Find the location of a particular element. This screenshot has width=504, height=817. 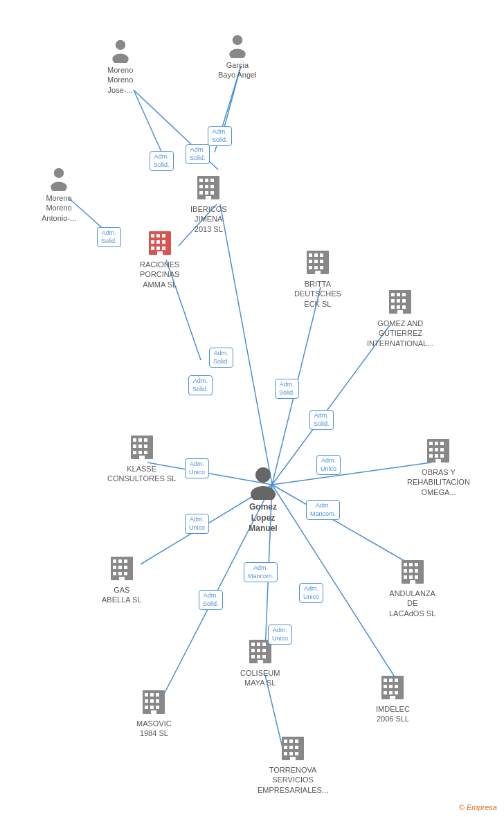

badge-adm-solid-1: Adm.Solid. is located at coordinates (220, 136).